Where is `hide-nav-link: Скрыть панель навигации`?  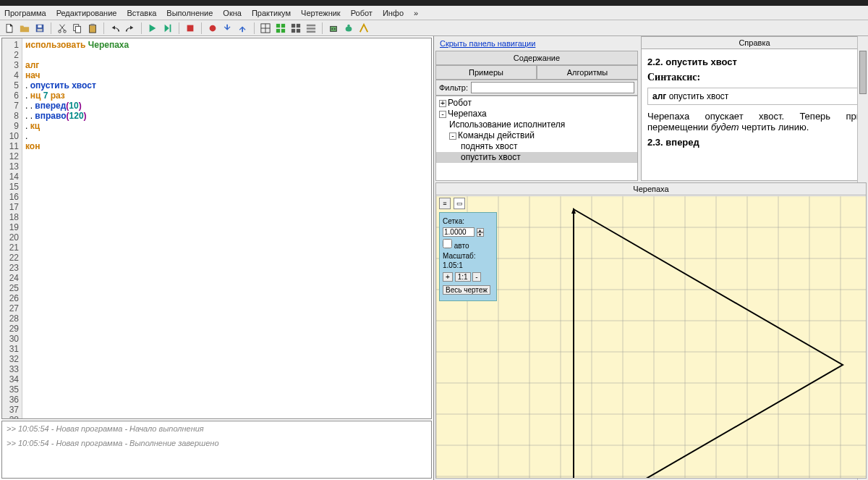 hide-nav-link: Скрыть панель навигации is located at coordinates (488, 43).